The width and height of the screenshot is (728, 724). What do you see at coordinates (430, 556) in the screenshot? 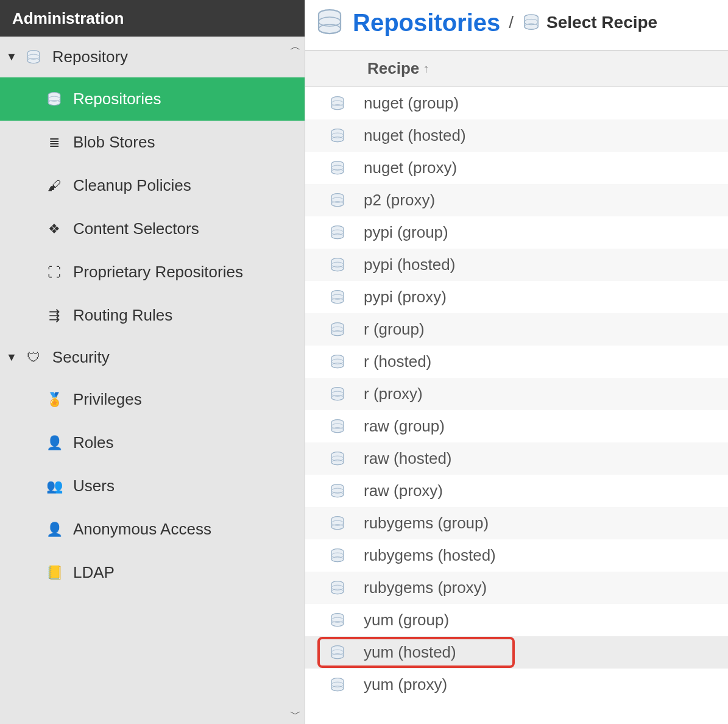
I see `recipe-name: rubygems (hosted)` at bounding box center [430, 556].